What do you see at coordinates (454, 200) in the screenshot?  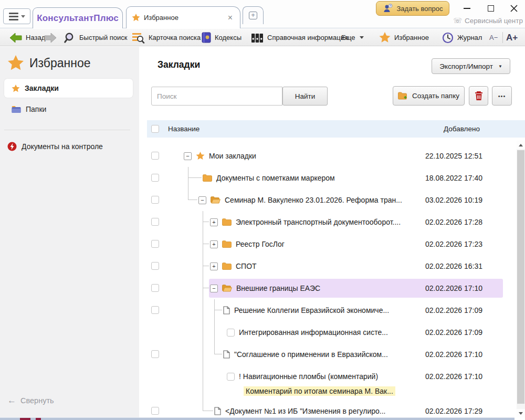 I see `row-date-added: 03.02.2026 10:19` at bounding box center [454, 200].